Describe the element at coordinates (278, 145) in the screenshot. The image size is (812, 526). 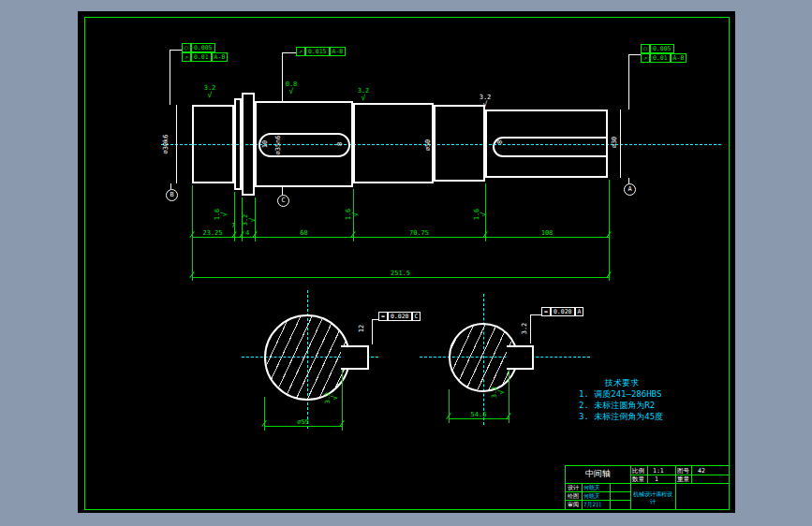
I see `dim-dia-keyway: ⌀35n6` at that location.